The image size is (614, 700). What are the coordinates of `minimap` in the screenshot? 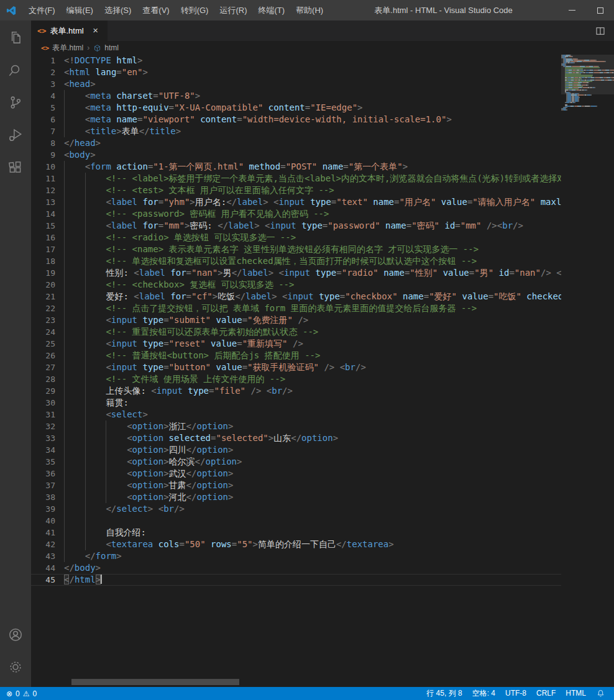 It's located at (588, 89).